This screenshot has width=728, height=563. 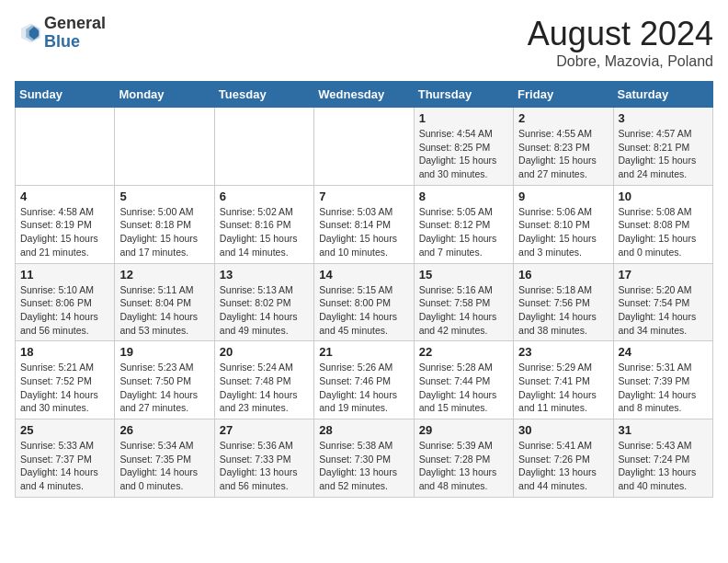 I want to click on day-info: Sunrise: 5:28 AM Sunset: 7:44 PM Dayligh…, so click(x=463, y=388).